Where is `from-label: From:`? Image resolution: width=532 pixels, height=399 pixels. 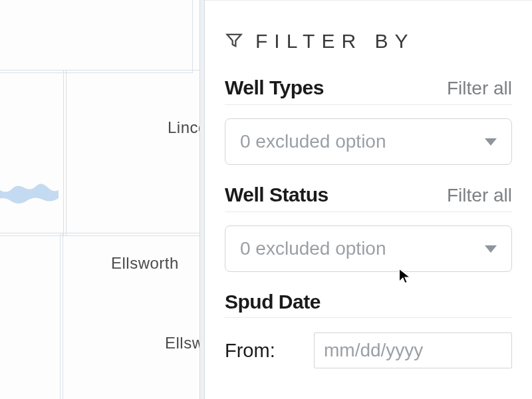 from-label: From: is located at coordinates (262, 351).